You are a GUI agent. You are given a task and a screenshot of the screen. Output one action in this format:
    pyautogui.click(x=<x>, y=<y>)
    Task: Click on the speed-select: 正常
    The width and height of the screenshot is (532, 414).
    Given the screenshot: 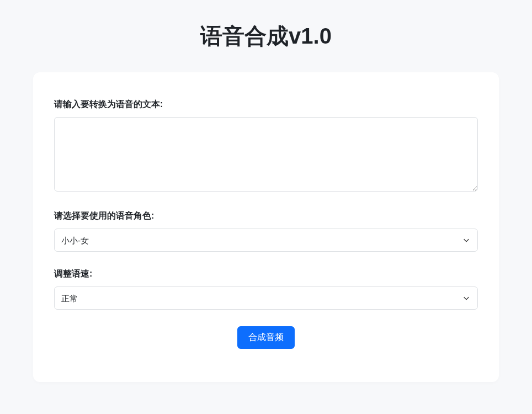 What is the action you would take?
    pyautogui.click(x=266, y=298)
    